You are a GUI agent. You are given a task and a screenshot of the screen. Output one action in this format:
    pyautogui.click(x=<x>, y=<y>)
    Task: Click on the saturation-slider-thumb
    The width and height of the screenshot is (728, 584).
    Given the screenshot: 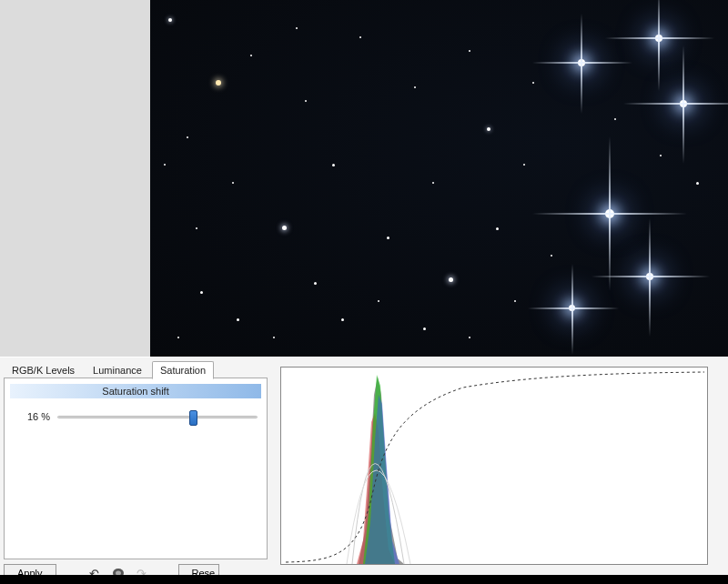 What is the action you would take?
    pyautogui.click(x=193, y=418)
    